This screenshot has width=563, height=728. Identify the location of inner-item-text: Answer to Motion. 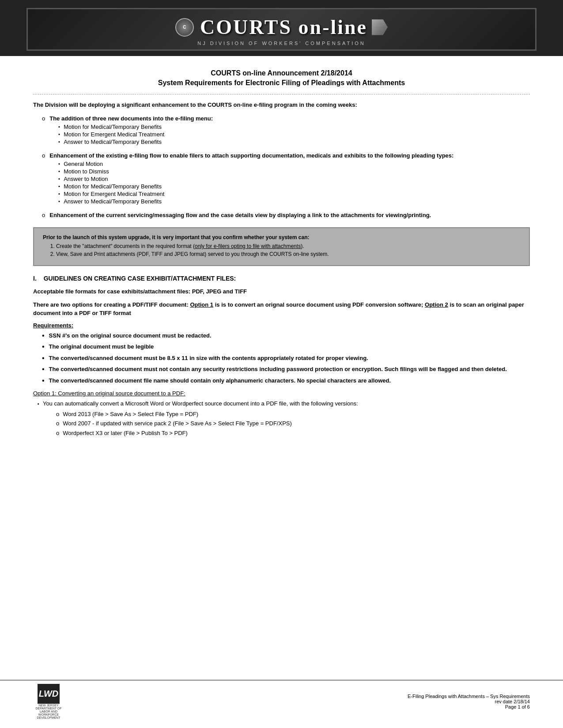
(86, 179).